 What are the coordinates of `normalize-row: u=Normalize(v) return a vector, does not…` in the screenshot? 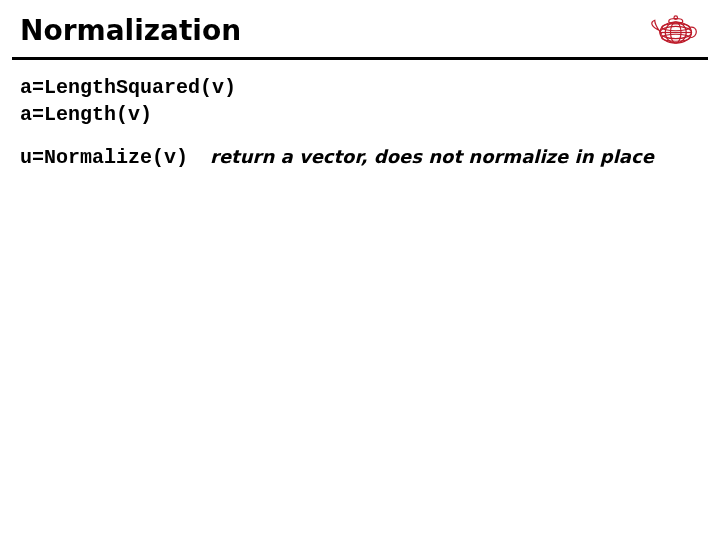 It's located at (360, 158).